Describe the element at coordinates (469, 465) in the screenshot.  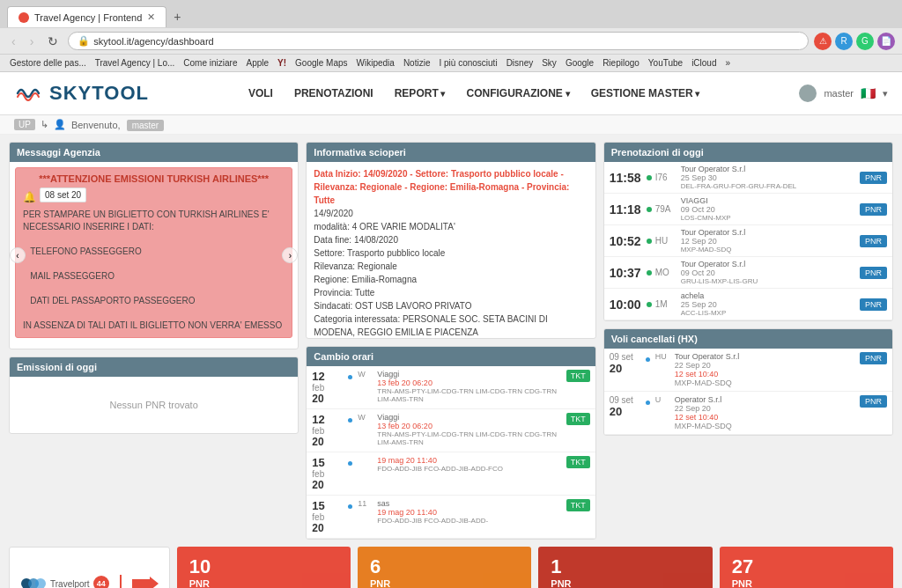
I see `cambio-details: 19 mag 20 11:40 FDO-ADD-JIB FCO-ADD-JIB-…` at that location.